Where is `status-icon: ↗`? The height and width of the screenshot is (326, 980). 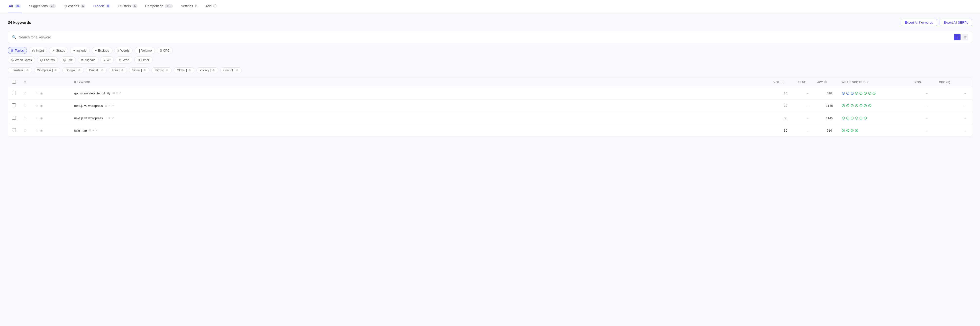 status-icon: ↗ is located at coordinates (53, 51).